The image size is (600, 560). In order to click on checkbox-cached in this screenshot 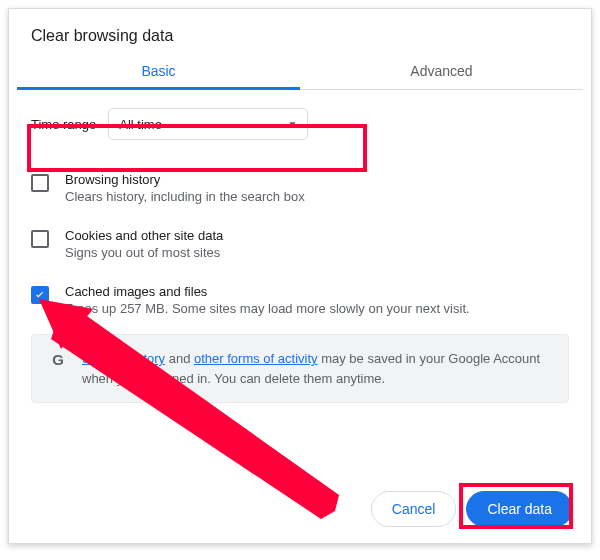, I will do `click(40, 295)`.